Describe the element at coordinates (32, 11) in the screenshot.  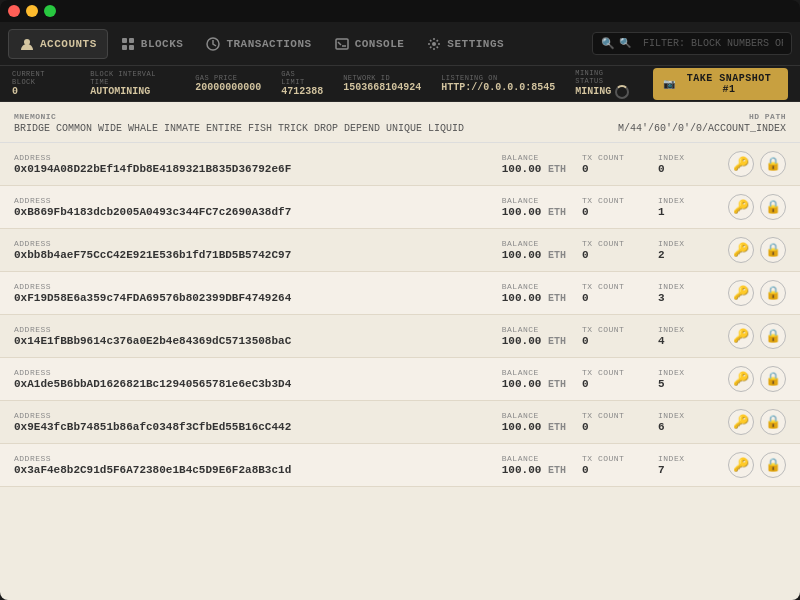
I see `minimize-button` at that location.